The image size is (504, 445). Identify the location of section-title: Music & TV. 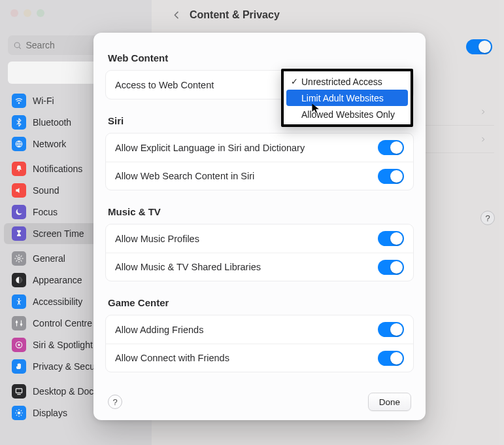
(260, 213).